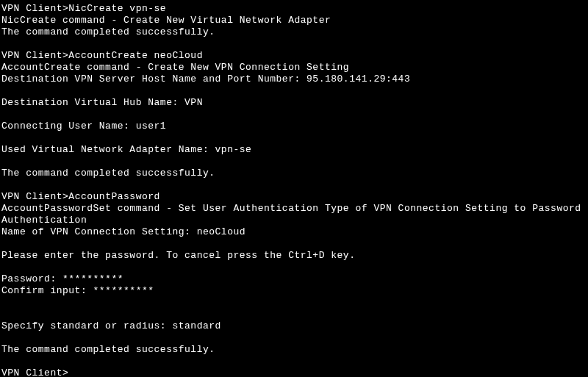  What do you see at coordinates (294, 372) in the screenshot?
I see `prompt-line: VPN Client>` at bounding box center [294, 372].